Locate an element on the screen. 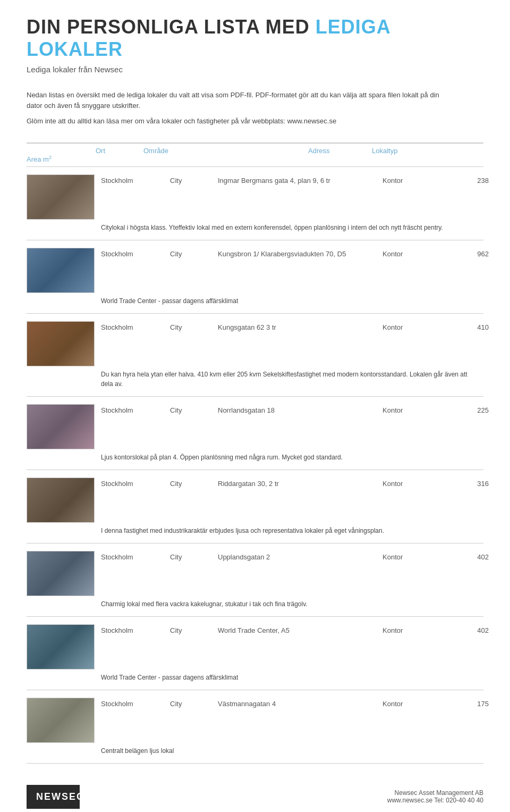 The width and height of the screenshot is (510, 812). col-ort: Ort is located at coordinates (120, 151).